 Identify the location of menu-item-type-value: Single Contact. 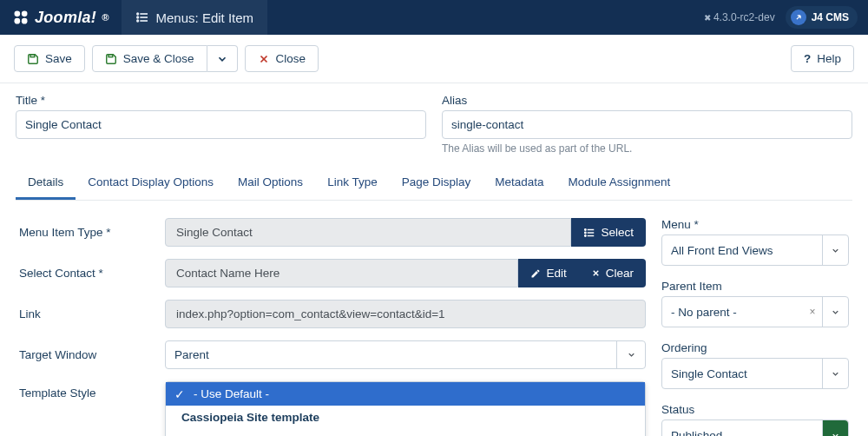
(368, 233).